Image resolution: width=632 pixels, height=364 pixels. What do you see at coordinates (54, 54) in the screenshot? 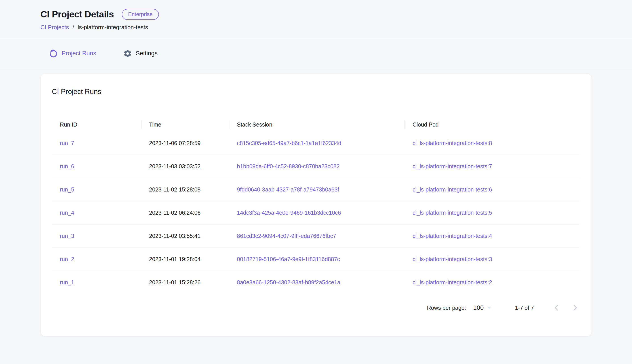
I see `history-icon` at bounding box center [54, 54].